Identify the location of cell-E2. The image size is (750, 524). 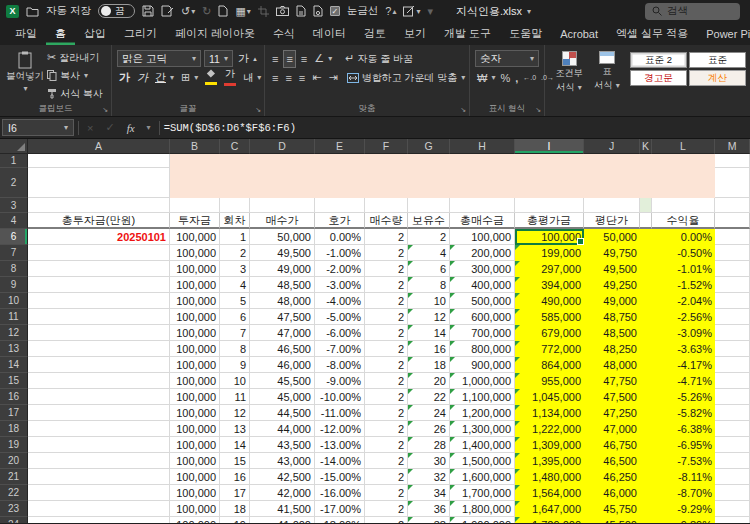
(340, 183).